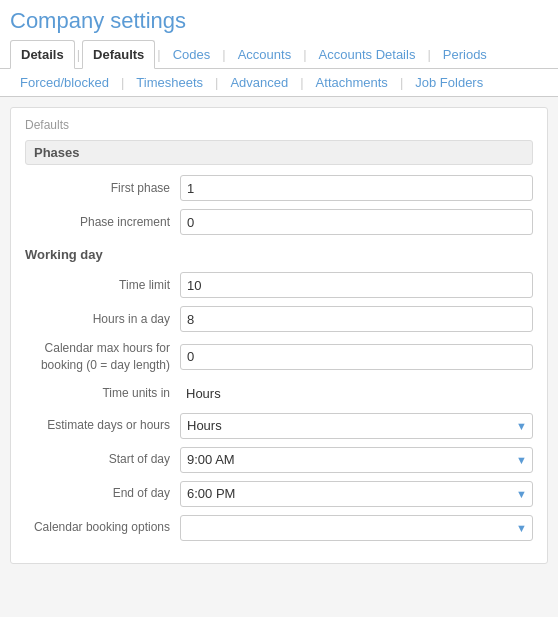  I want to click on first-phase-row: First phase, so click(279, 188).